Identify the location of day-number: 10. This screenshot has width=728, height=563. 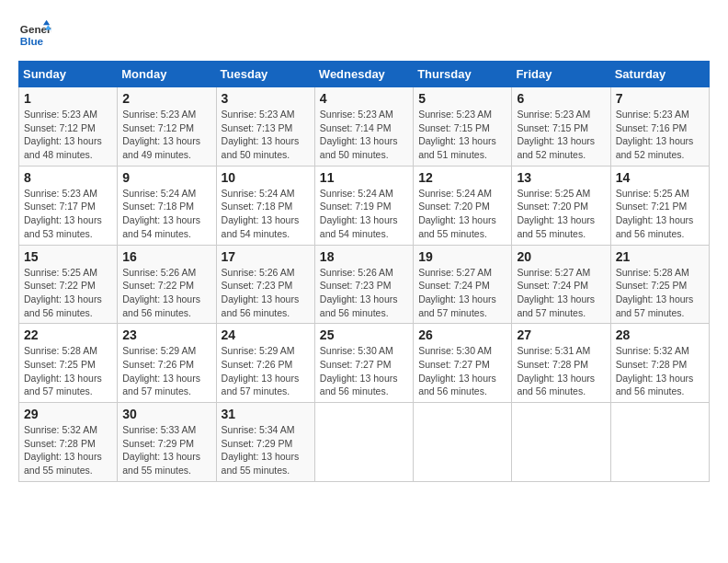
(266, 178).